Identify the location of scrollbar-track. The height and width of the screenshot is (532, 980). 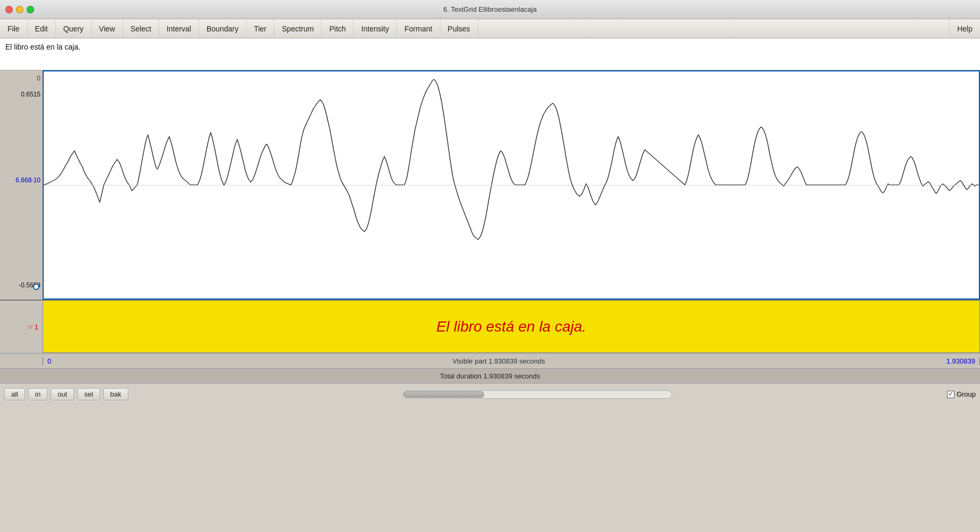
(538, 394).